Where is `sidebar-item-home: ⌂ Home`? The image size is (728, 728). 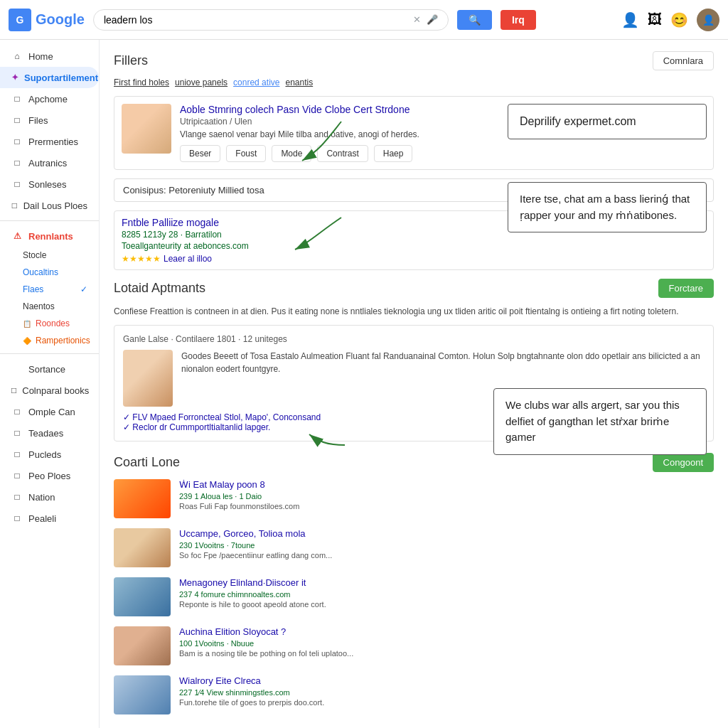
sidebar-item-home: ⌂ Home is located at coordinates (50, 56).